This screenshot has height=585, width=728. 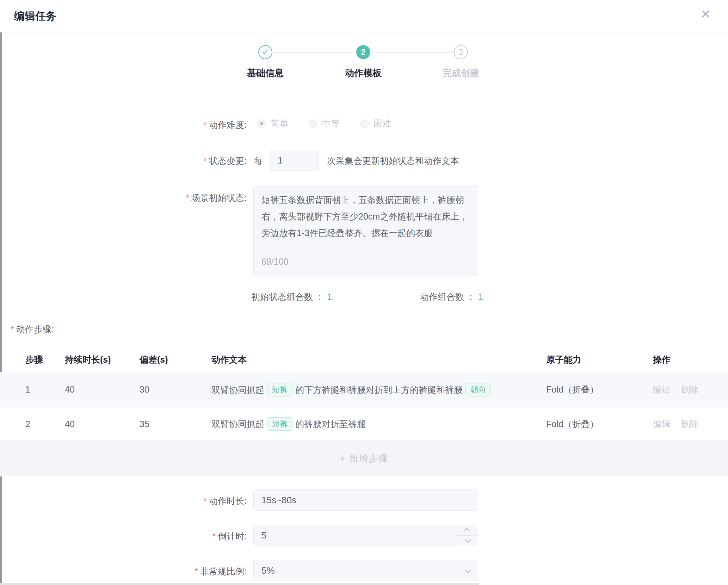 What do you see at coordinates (221, 572) in the screenshot?
I see `unusual-ratio-label: *非常规比例:` at bounding box center [221, 572].